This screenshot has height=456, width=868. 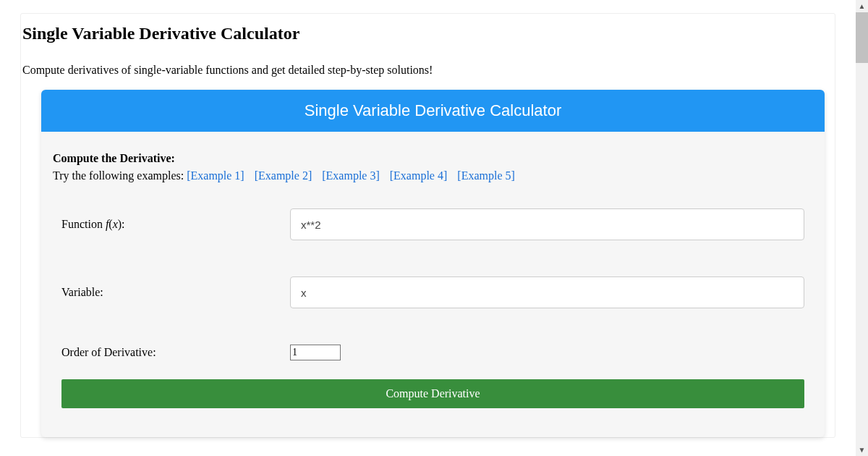 What do you see at coordinates (433, 176) in the screenshot?
I see `examples-line: Try the following examples: [Example 1] …` at bounding box center [433, 176].